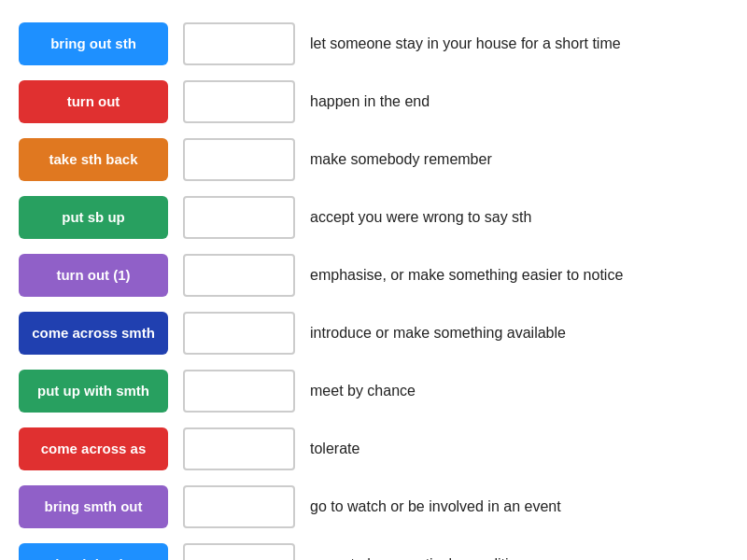 The image size is (747, 560). Describe the element at coordinates (374, 102) in the screenshot. I see `row-2: turn outhappen in the end` at that location.